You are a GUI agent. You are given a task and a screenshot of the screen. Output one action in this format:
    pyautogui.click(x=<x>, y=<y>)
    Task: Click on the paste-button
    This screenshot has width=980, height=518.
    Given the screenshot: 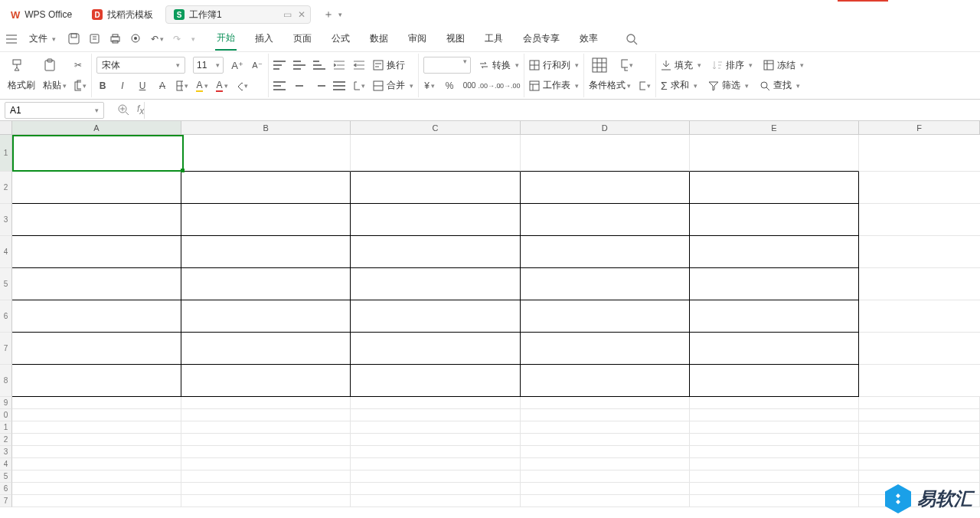 What is the action you would take?
    pyautogui.click(x=50, y=65)
    